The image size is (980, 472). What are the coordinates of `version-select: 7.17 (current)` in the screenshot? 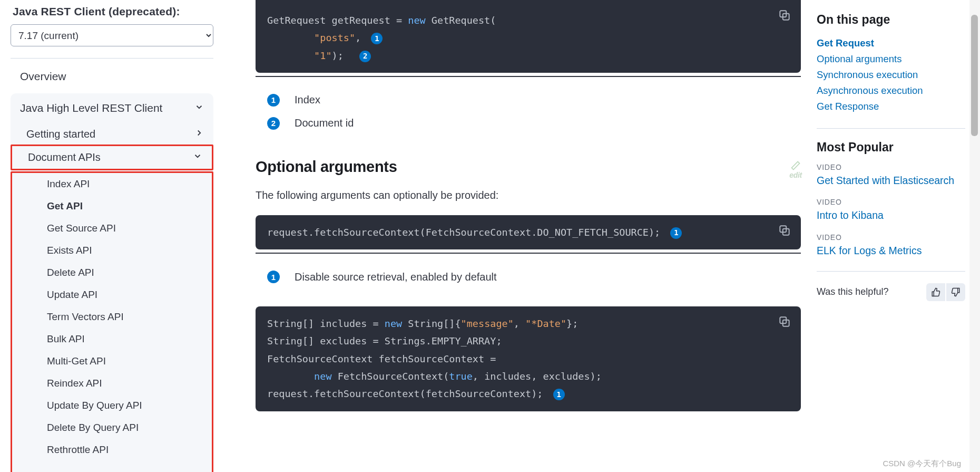 It's located at (112, 35).